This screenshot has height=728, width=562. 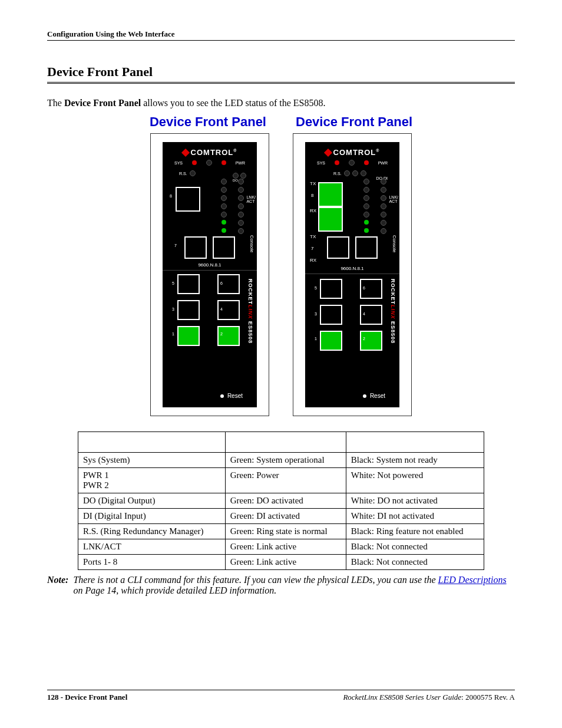 I want to click on panel-title-right: Device Front Panel, so click(x=354, y=122).